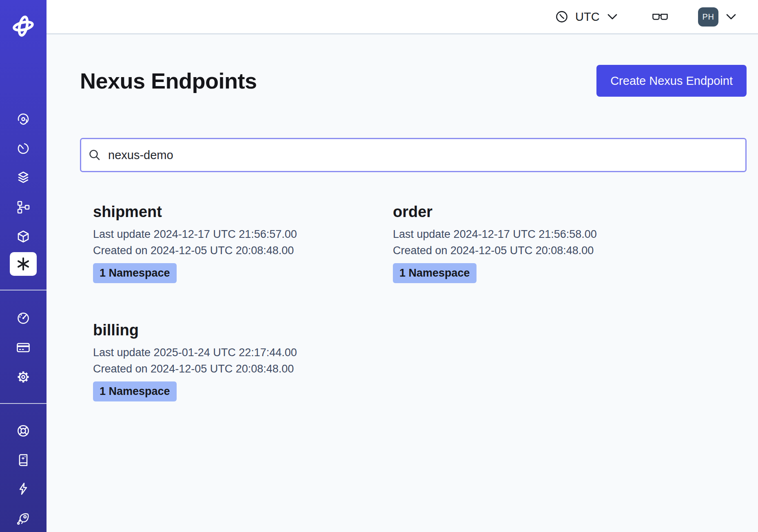 The image size is (758, 532). I want to click on endpoint-name: order, so click(536, 212).